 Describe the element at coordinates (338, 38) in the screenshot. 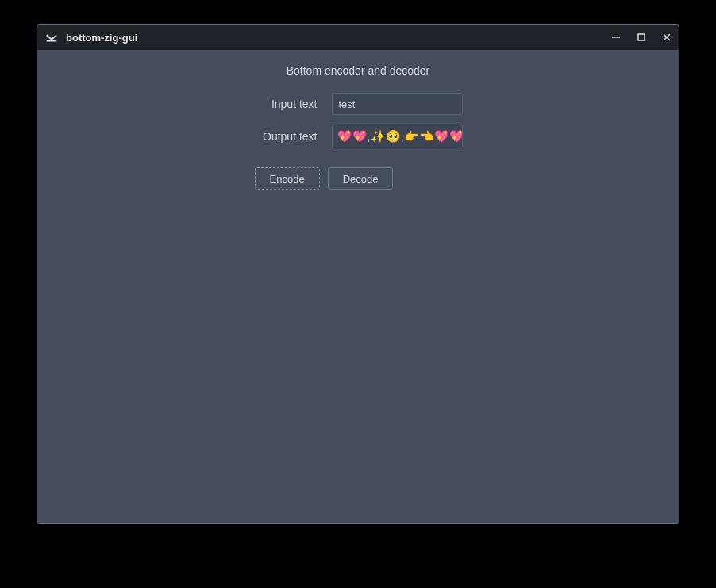

I see `window-title: bottom-zig-gui` at that location.